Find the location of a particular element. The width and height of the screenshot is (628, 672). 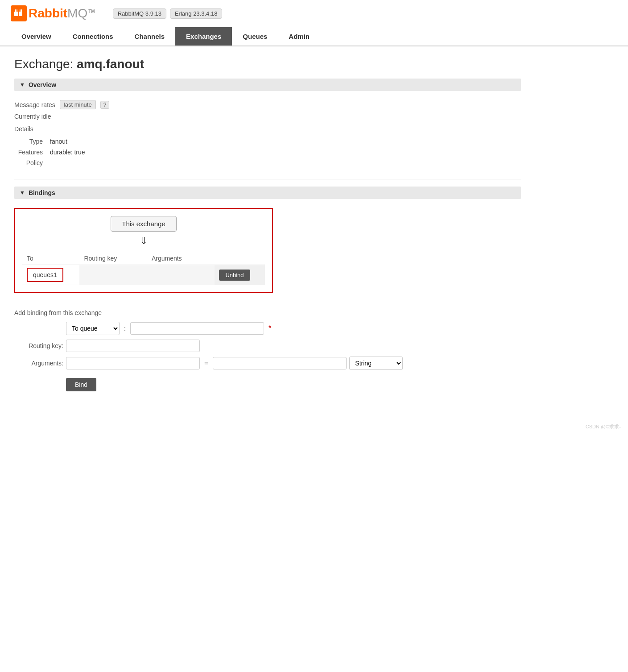

bindings-table: To Routing key Arguments queues1 is located at coordinates (144, 269).